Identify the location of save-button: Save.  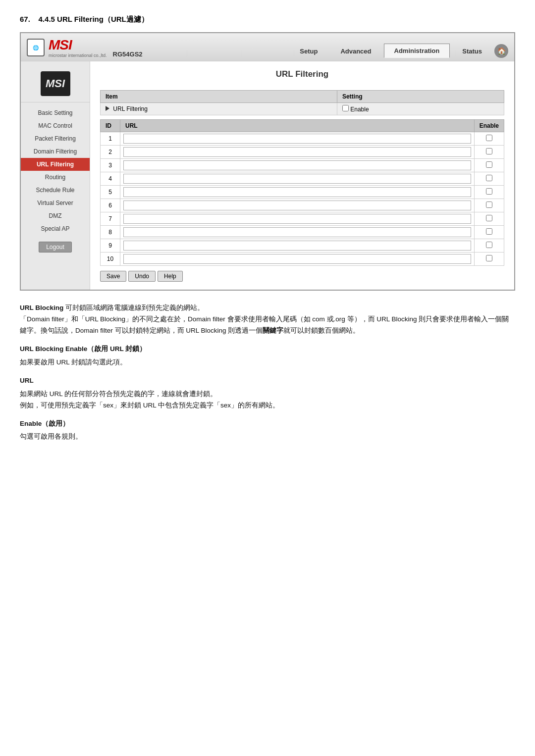
(113, 276).